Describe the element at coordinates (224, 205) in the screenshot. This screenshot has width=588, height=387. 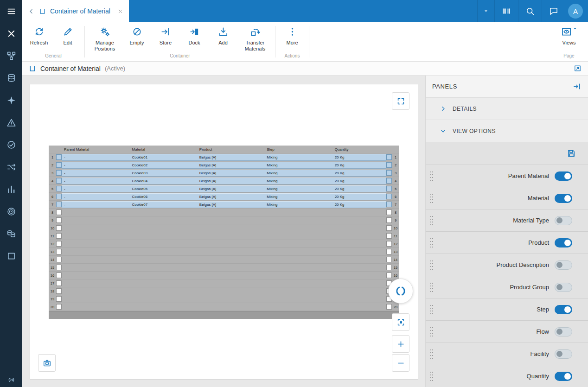
I see `position-material-bar: -Cookie07Belgas [A]Mixing20 Kg` at that location.